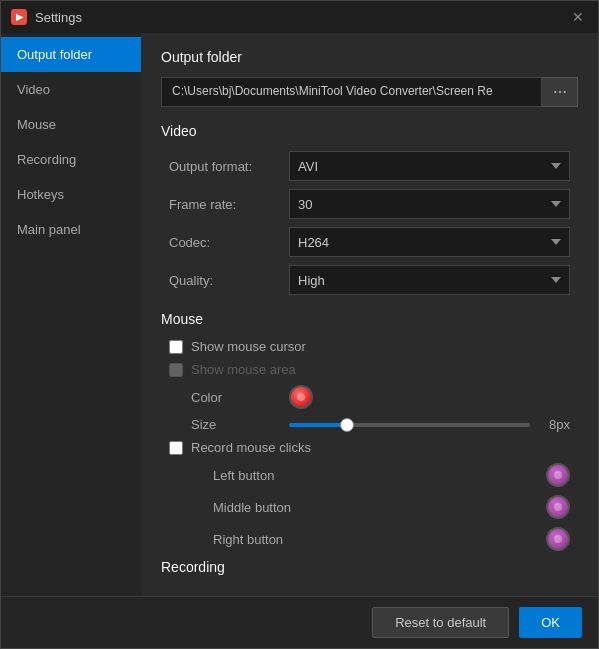  What do you see at coordinates (71, 90) in the screenshot?
I see `sidebar-item-video: Video` at bounding box center [71, 90].